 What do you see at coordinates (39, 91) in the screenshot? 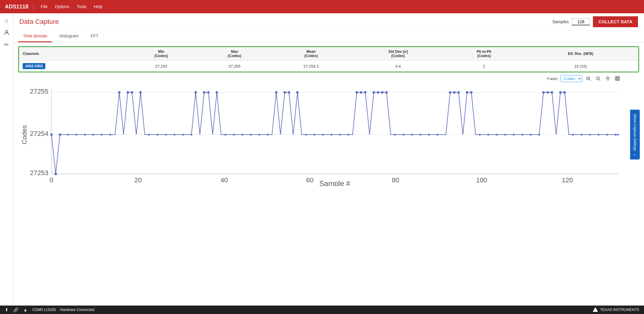
I see `svg-text: 27255` at bounding box center [39, 91].